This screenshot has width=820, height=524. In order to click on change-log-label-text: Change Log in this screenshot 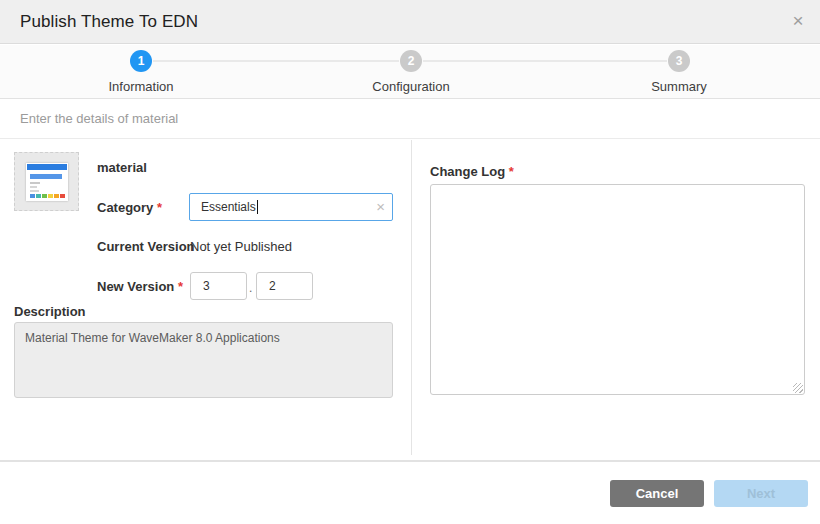, I will do `click(468, 172)`.